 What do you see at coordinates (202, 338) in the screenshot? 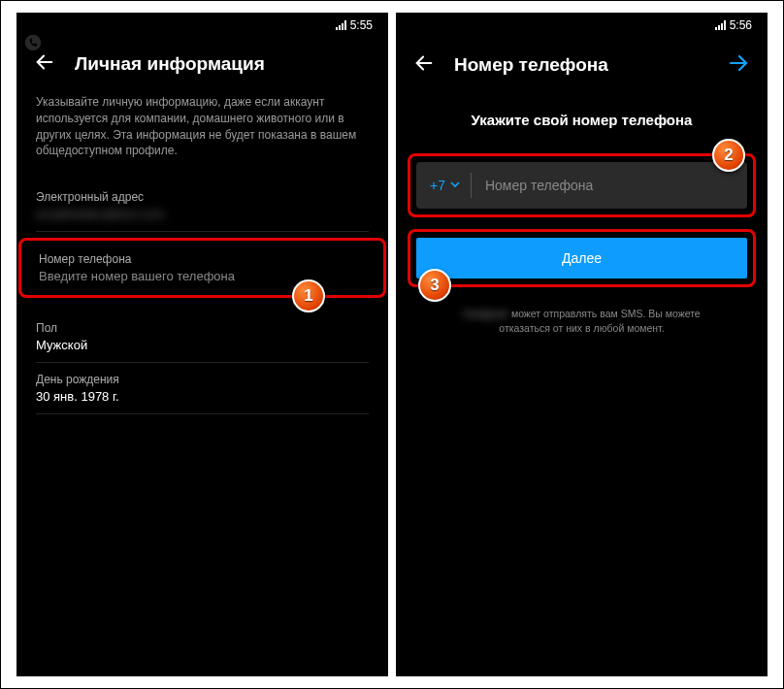
I see `gender-field: Пол Мужской` at bounding box center [202, 338].